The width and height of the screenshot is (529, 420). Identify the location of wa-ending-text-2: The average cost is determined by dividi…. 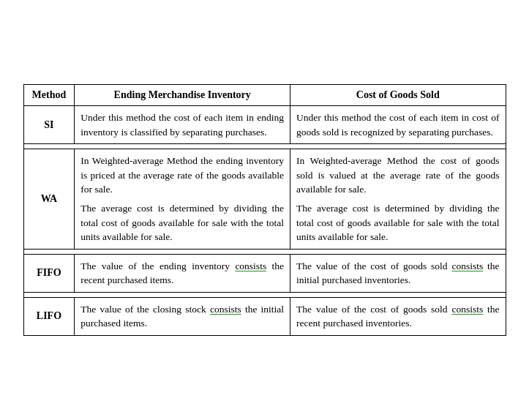
(182, 222).